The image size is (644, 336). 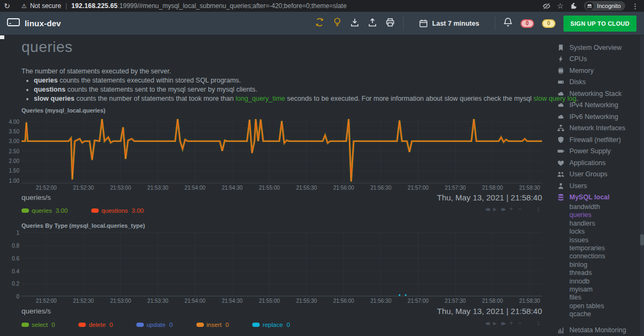 What do you see at coordinates (597, 240) in the screenshot?
I see `sidebar-subitem-issues: issues` at bounding box center [597, 240].